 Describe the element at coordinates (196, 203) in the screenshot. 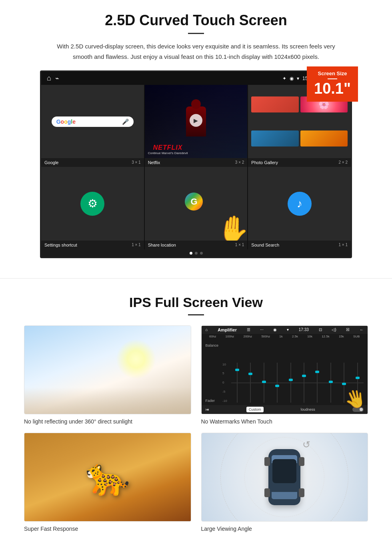

I see `maps-icon: G` at that location.